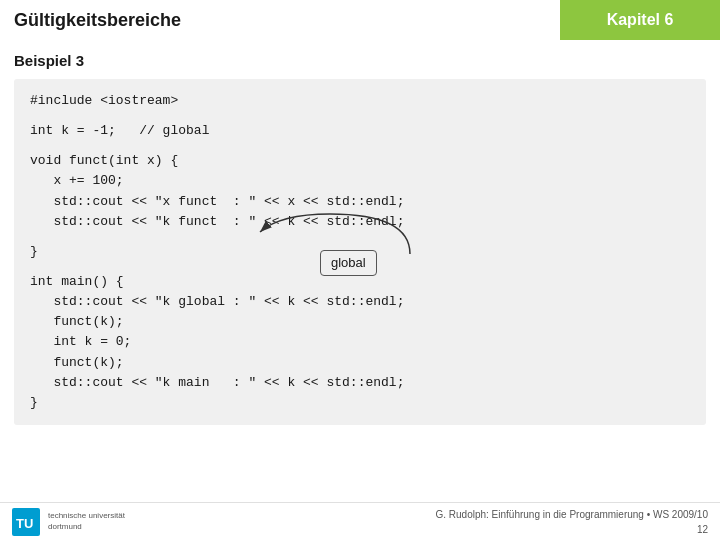 The height and width of the screenshot is (540, 720). What do you see at coordinates (360, 342) in the screenshot?
I see `code-line-11: int k = 0;` at bounding box center [360, 342].